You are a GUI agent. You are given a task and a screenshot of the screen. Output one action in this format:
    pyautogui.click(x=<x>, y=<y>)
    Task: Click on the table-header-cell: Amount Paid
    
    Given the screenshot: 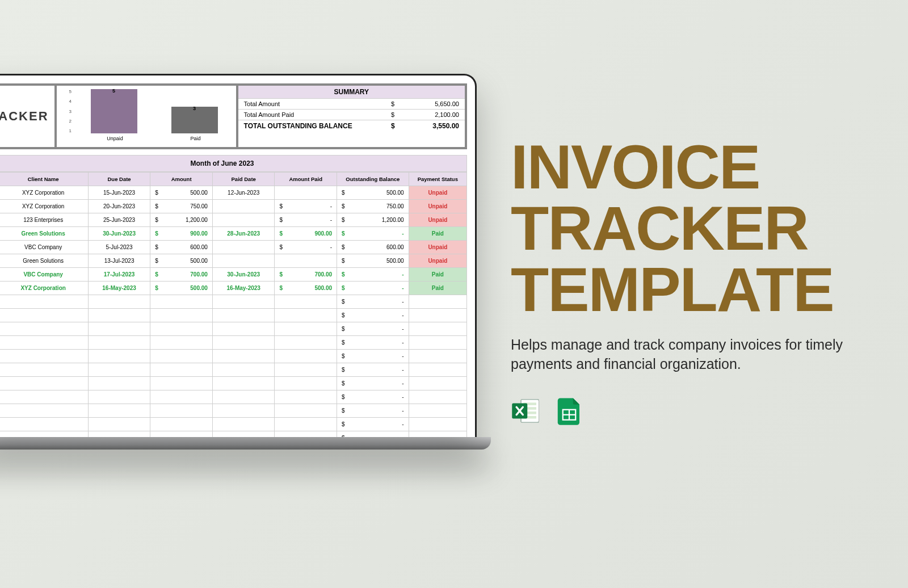 What is the action you would take?
    pyautogui.click(x=306, y=179)
    